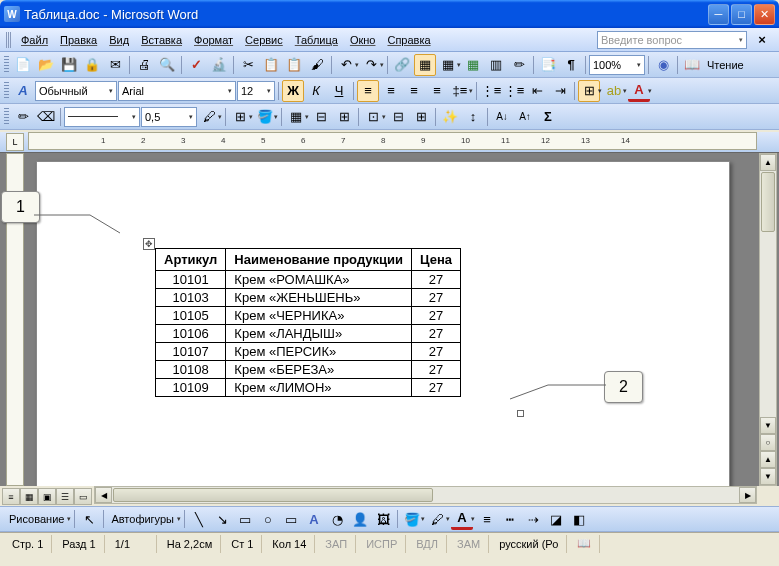  I want to click on scroll-thumb, so click(768, 202).